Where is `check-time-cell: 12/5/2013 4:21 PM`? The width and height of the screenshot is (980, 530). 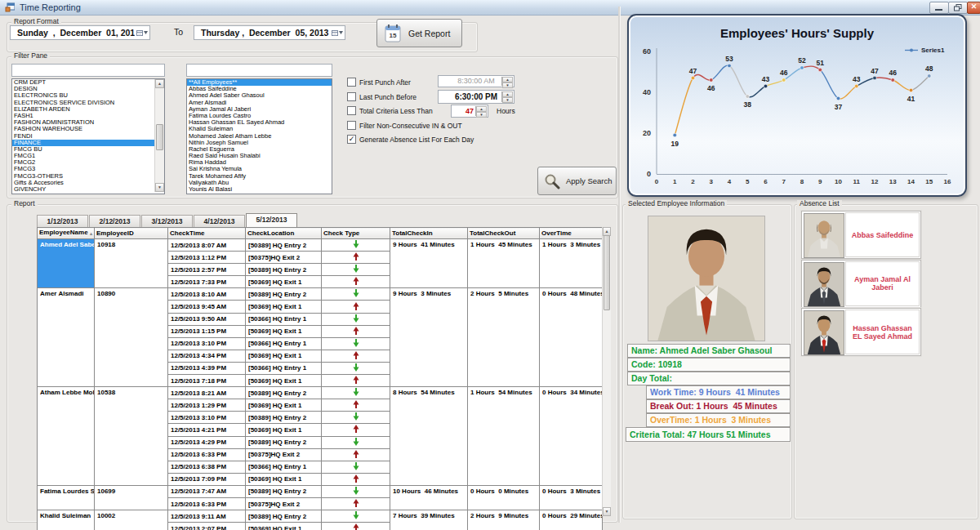 check-time-cell: 12/5/2013 4:21 PM is located at coordinates (207, 430).